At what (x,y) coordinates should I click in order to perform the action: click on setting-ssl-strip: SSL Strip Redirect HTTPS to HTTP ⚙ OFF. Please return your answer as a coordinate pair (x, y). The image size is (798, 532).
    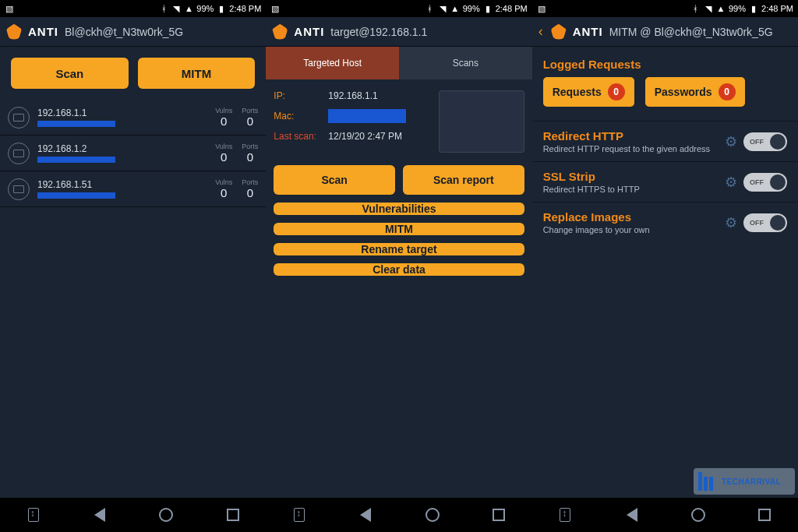
    Looking at the image, I should click on (666, 181).